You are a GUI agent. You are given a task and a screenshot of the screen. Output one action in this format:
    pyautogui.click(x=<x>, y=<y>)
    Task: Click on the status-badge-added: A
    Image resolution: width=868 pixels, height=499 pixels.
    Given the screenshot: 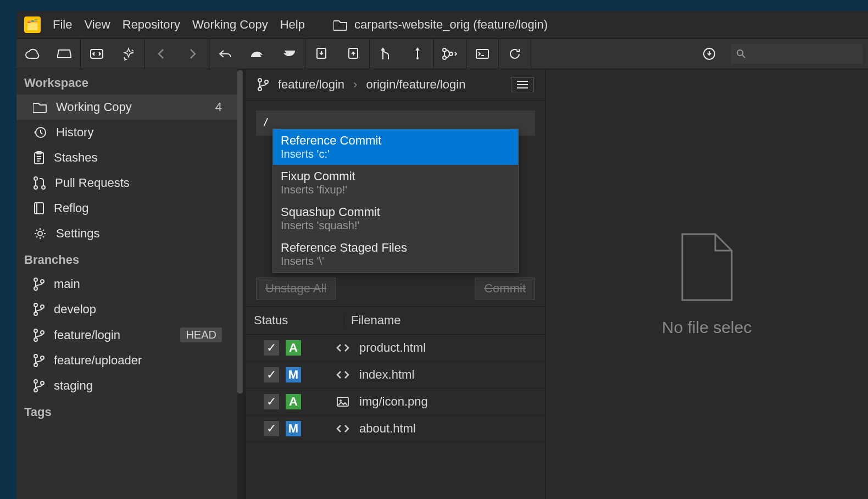 What is the action you would take?
    pyautogui.click(x=293, y=348)
    